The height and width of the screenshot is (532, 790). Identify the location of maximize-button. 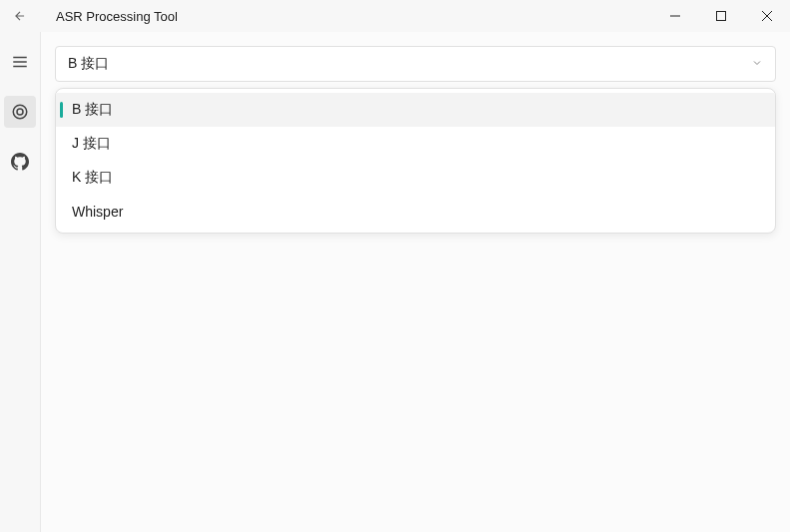
(721, 16).